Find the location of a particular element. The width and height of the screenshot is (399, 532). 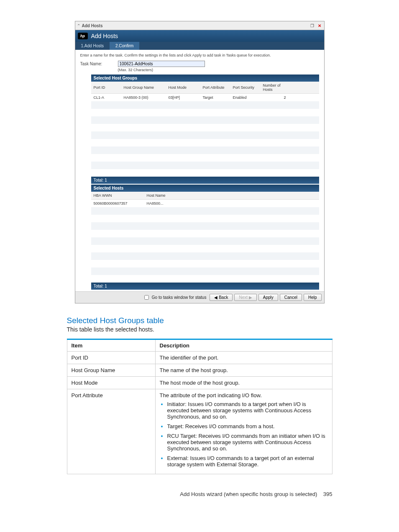

col-hg-name: Host Group Name is located at coordinates (144, 88).